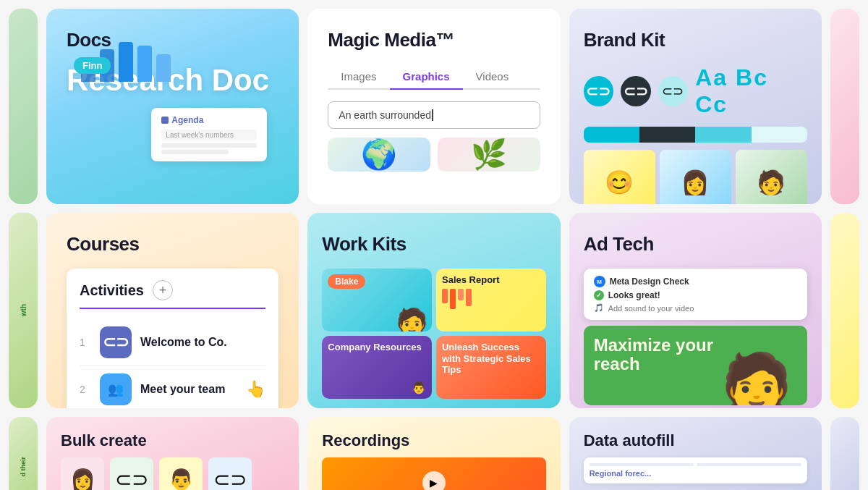 This screenshot has width=868, height=490. Describe the element at coordinates (172, 453) in the screenshot. I see `bulk-create-card: Bulk create 👩 ⊂⊃ 👨 ⊂⊃ Turn one → Turn on…` at that location.